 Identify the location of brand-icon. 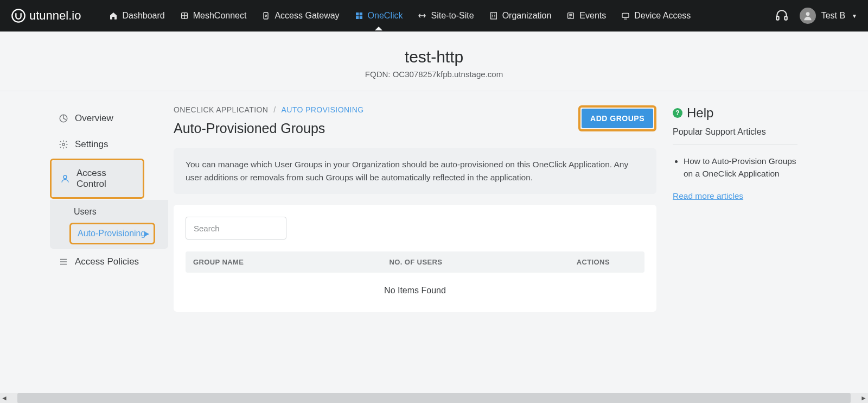
(18, 16).